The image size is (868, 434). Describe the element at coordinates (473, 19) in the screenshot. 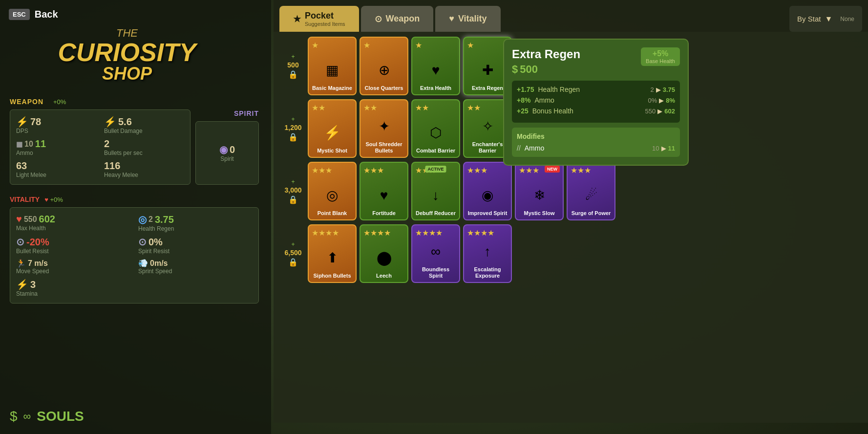

I see `vitality-tab-label: Vitality` at that location.